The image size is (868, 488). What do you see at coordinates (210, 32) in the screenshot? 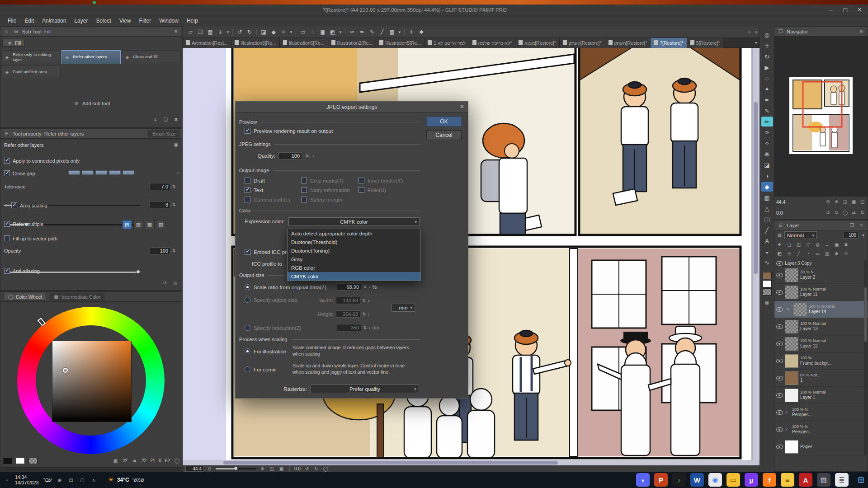
I see `save-icon: ▤` at bounding box center [210, 32].